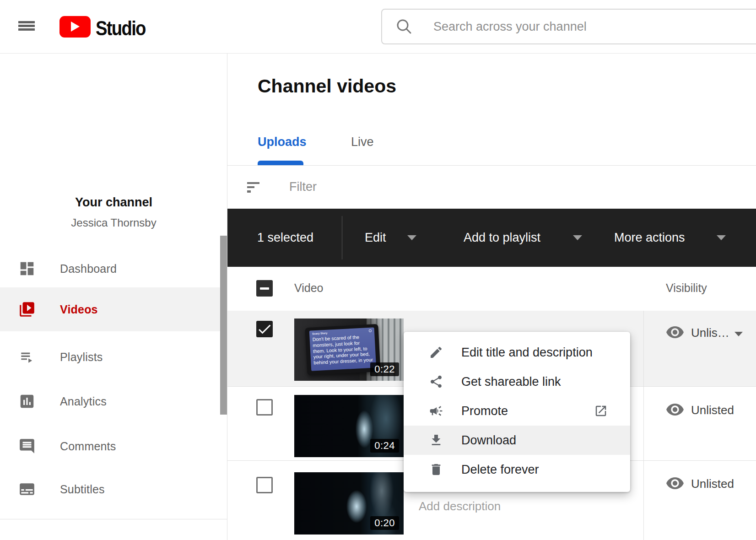 The height and width of the screenshot is (540, 756). Describe the element at coordinates (27, 357) in the screenshot. I see `playlists-icon` at that location.